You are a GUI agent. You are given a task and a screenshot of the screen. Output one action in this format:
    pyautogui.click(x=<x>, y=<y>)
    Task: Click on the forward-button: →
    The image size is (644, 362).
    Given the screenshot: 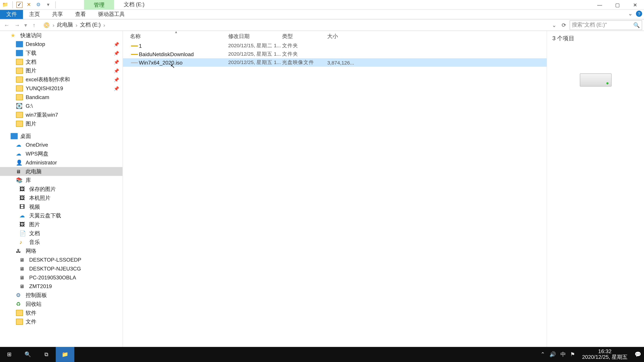 What is the action you would take?
    pyautogui.click(x=18, y=25)
    